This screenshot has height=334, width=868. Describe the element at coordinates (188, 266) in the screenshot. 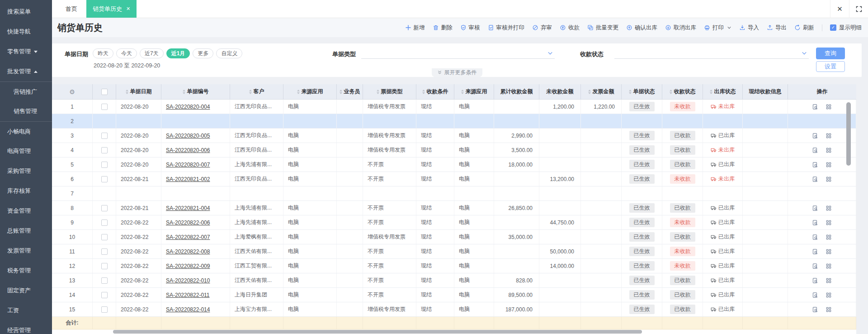

I see `doc-no-link: SA-20220822-009` at that location.